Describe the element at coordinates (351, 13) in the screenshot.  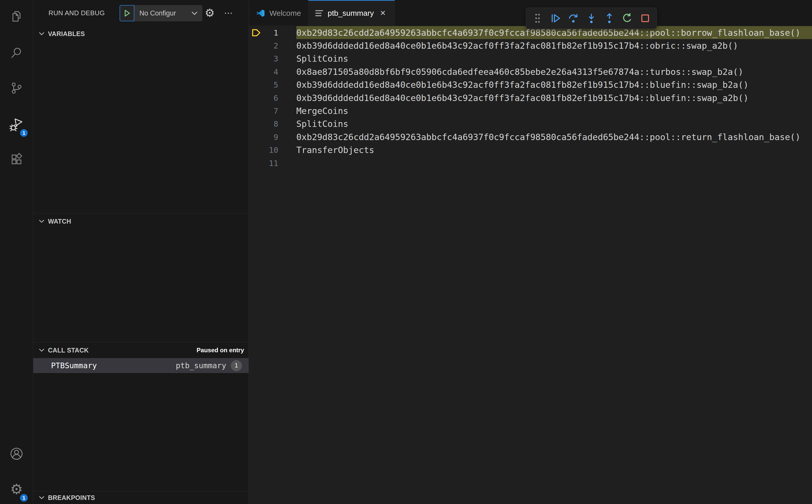
I see `tab-ptb-summary: ptb_summary ✕` at that location.